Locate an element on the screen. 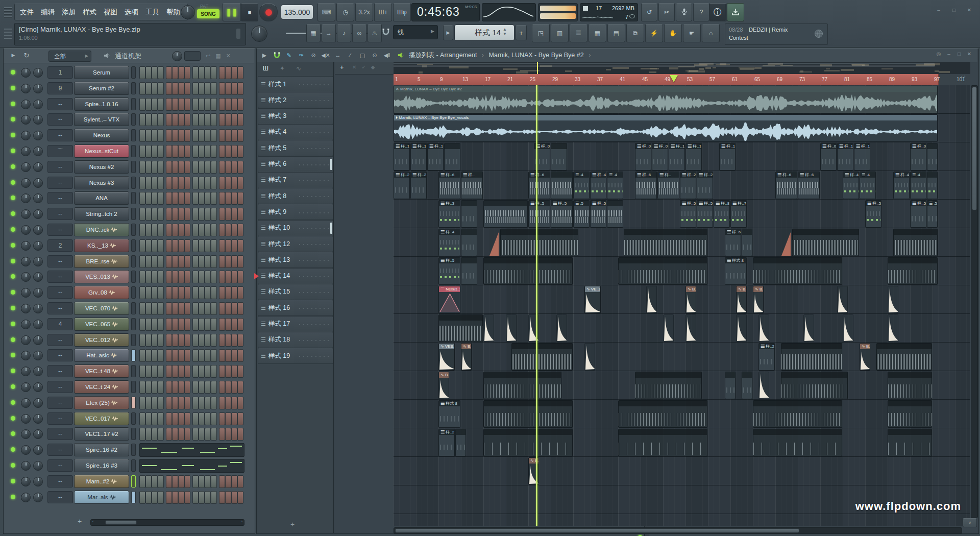  playlist-hscroll-thumb is located at coordinates (597, 531).